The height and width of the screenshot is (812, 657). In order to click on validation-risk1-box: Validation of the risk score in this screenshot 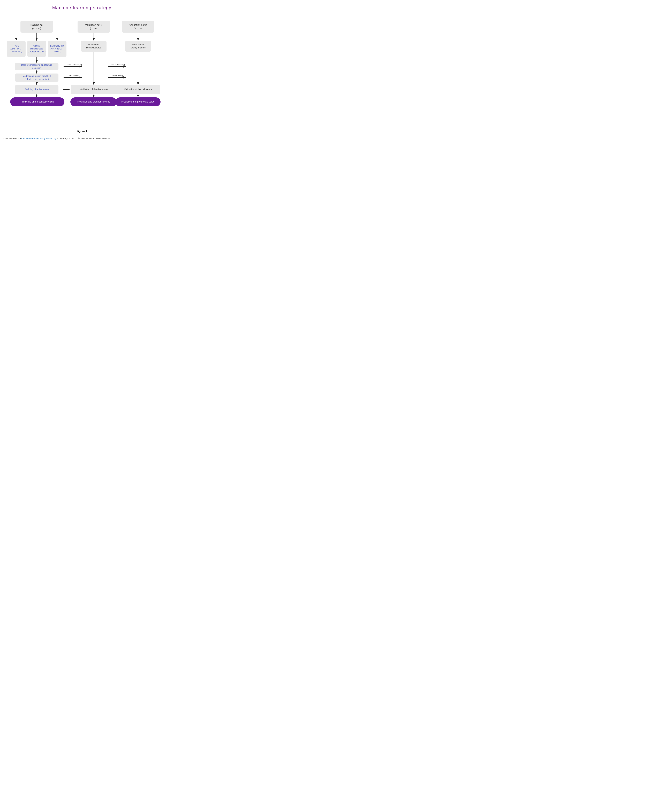, I will do `click(94, 89)`.